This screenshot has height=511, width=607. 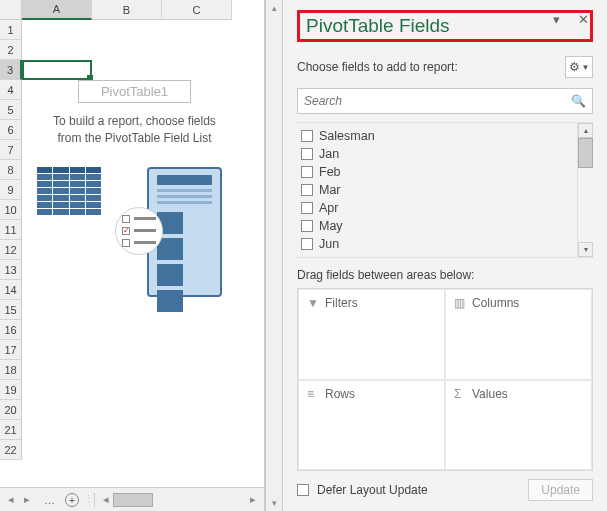 What do you see at coordinates (313, 334) in the screenshot?
I see `filter-icon: ▼` at bounding box center [313, 334].